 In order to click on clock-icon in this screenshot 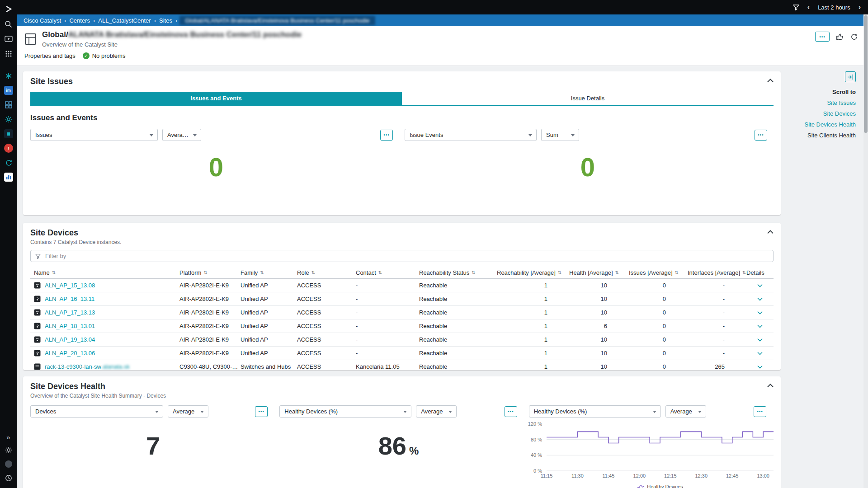, I will do `click(9, 478)`.